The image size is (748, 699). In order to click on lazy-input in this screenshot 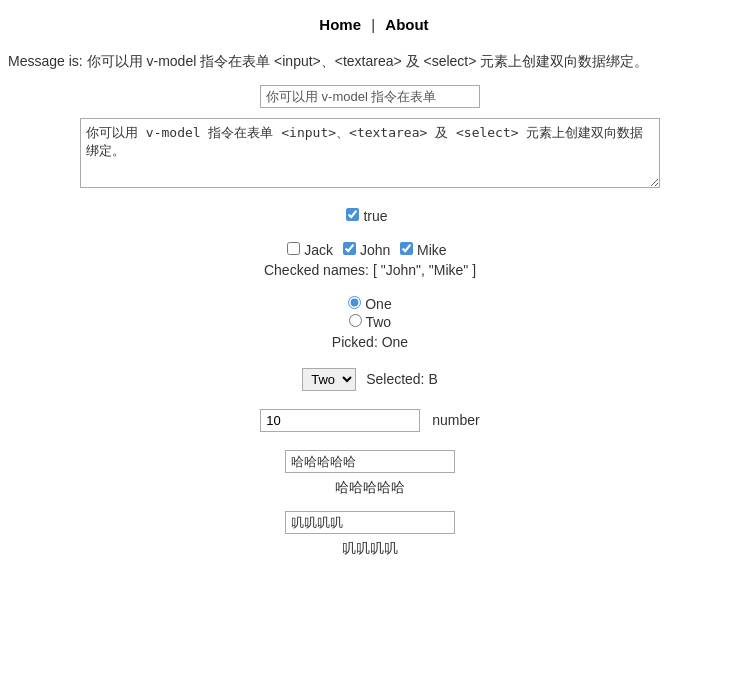, I will do `click(370, 462)`.